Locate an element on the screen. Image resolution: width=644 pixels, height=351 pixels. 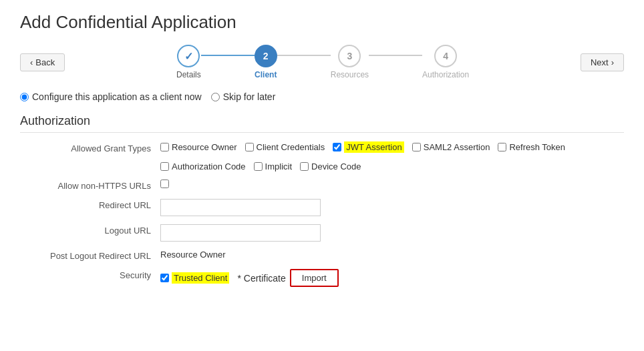
saml2-assertion-checkbox is located at coordinates (417, 147).